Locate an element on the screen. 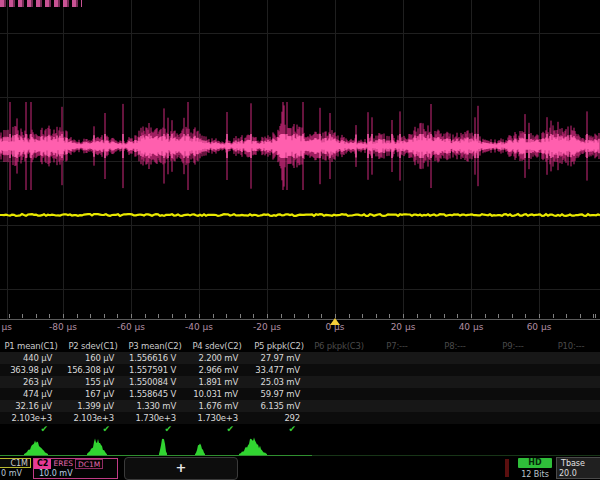 The height and width of the screenshot is (480, 600). param-header: P6 pkpk(C3) is located at coordinates (339, 346).